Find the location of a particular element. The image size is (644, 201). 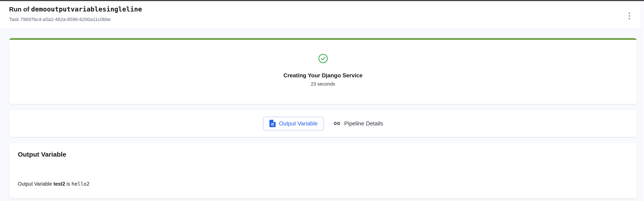

status-accent-bar is located at coordinates (323, 39).